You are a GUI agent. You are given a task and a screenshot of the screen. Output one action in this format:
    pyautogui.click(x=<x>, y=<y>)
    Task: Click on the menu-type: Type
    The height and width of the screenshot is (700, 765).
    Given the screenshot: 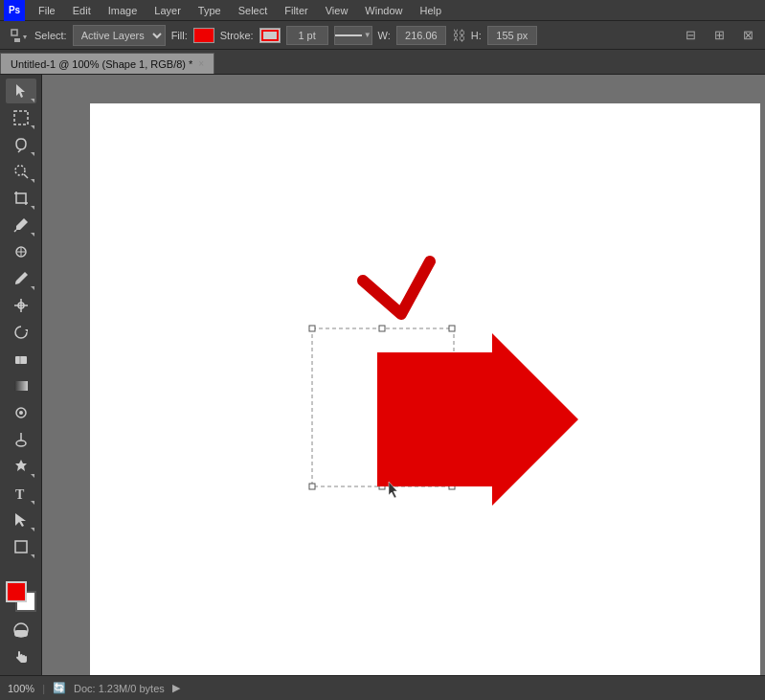 What is the action you would take?
    pyautogui.click(x=210, y=11)
    